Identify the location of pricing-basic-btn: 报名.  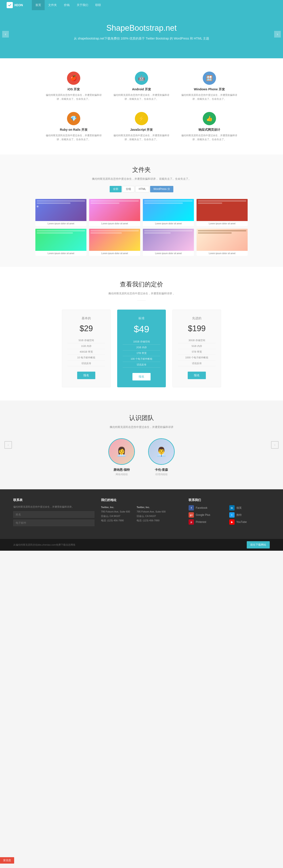
(86, 375).